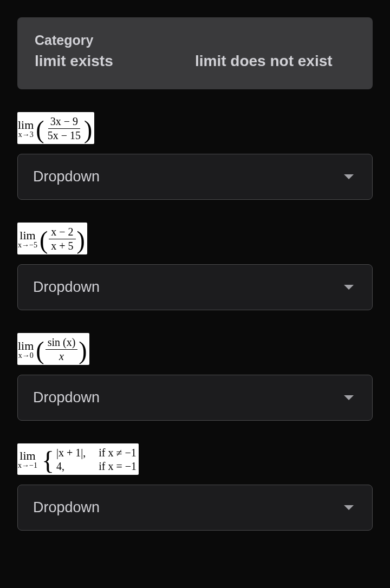  What do you see at coordinates (195, 53) in the screenshot?
I see `category-header: Category limit exists limit does not exi…` at bounding box center [195, 53].